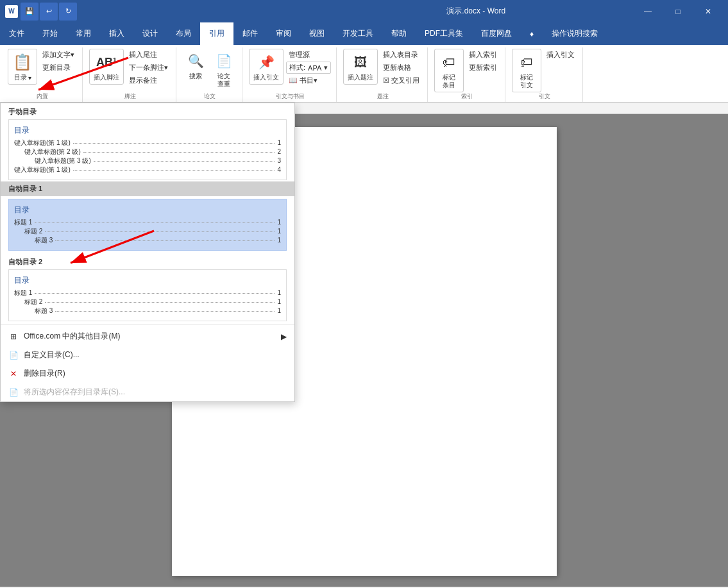  What do you see at coordinates (467, 74) in the screenshot?
I see `group-index: 🏷 标记条目 插入索引 更新索引 索引` at bounding box center [467, 74].